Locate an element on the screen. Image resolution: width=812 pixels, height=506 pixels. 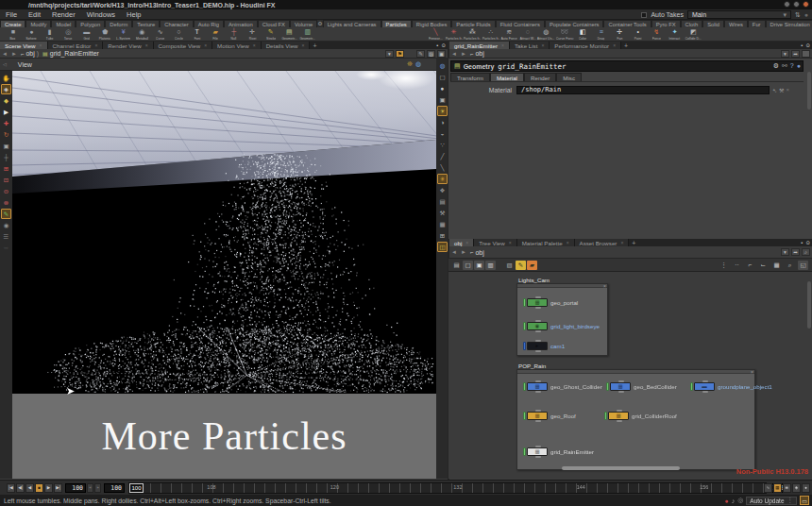
collide-tool: ◩ Collide D... is located at coordinates (694, 34).